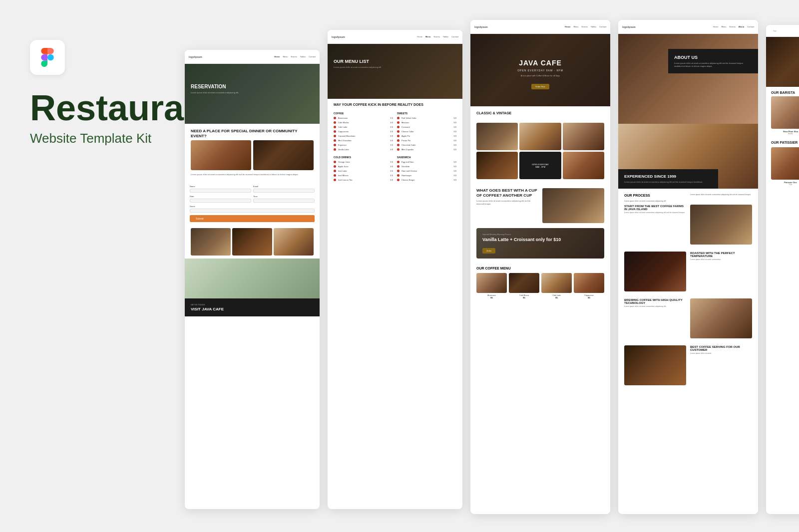 The image size is (799, 532). What do you see at coordinates (540, 166) in the screenshot?
I see `open-sign-text: OPEN EVERYDAY9AM - 9PM` at bounding box center [540, 166].